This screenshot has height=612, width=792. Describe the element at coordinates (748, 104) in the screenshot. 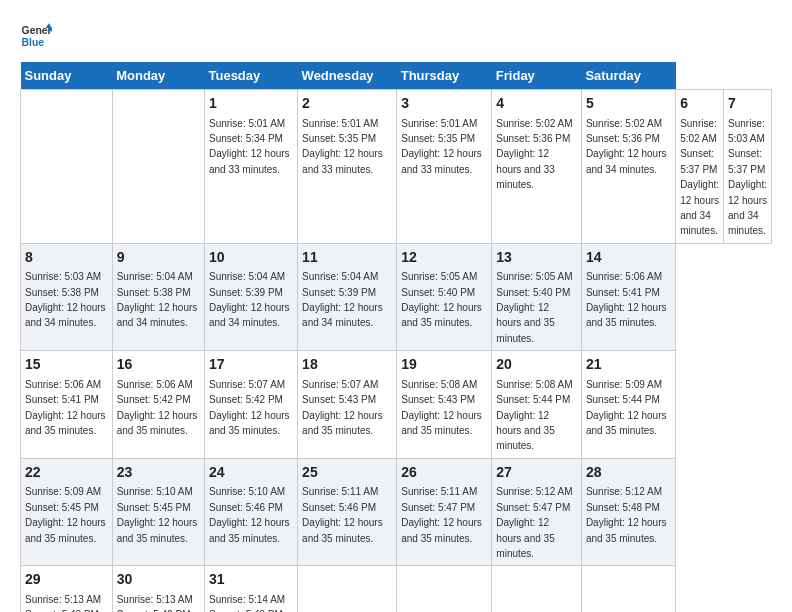

I see `day-number: 7` at that location.